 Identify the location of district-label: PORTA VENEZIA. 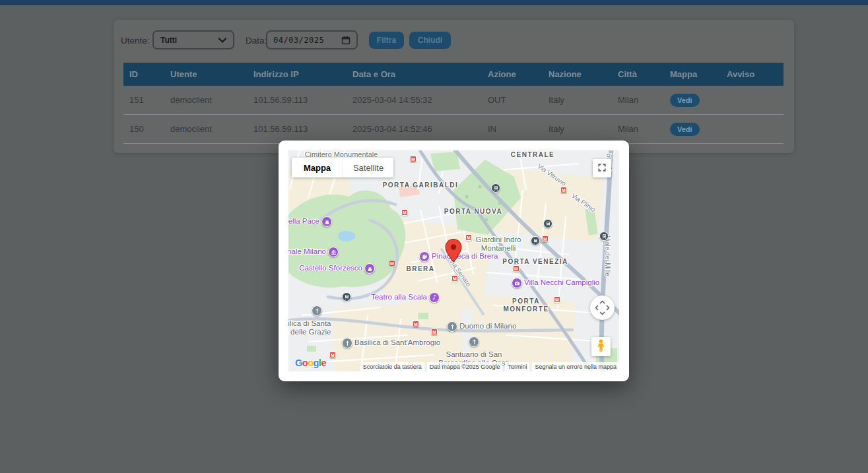
(535, 262).